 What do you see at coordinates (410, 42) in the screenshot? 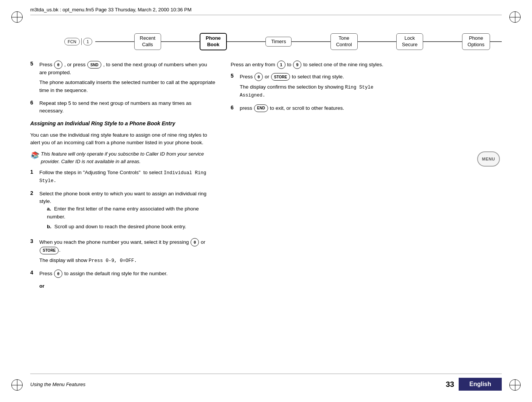
I see `tab-lock-secure: LockSecure` at bounding box center [410, 42].